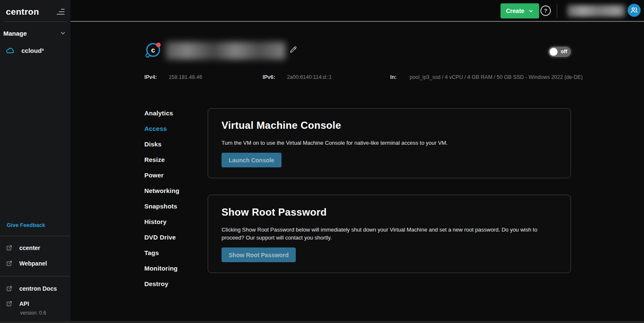  Describe the element at coordinates (294, 49) in the screenshot. I see `edit-name-icon` at that location.